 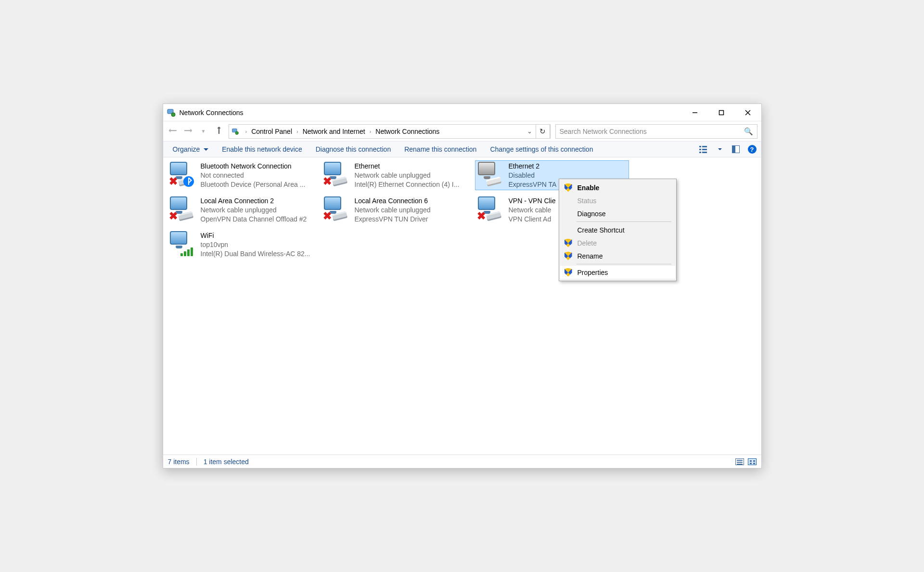 I want to click on help-button: ?, so click(x=752, y=149).